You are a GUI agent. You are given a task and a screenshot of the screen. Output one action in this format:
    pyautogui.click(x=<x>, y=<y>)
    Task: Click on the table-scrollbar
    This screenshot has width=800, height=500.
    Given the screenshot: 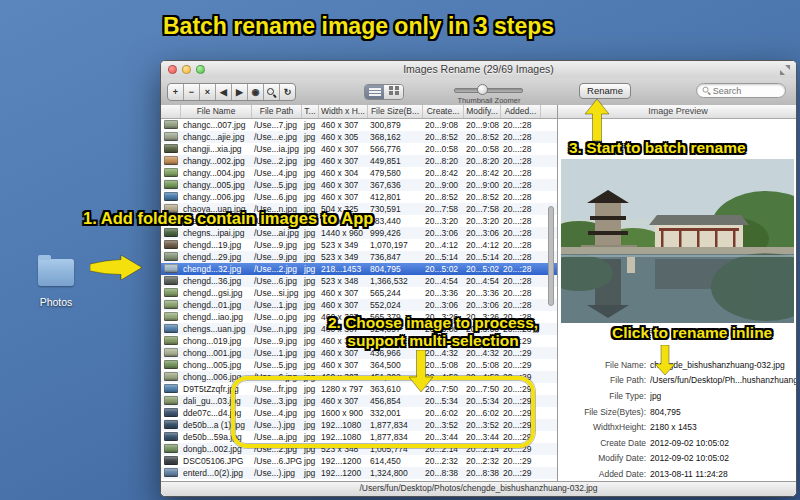 What is the action you would take?
    pyautogui.click(x=551, y=256)
    